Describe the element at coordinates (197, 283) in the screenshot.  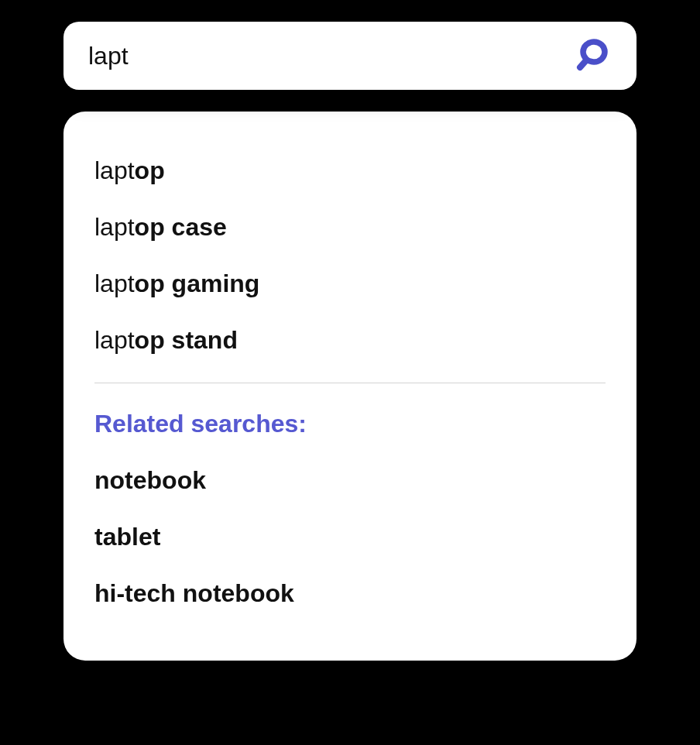
I see `suggestion-completion: op gaming` at that location.